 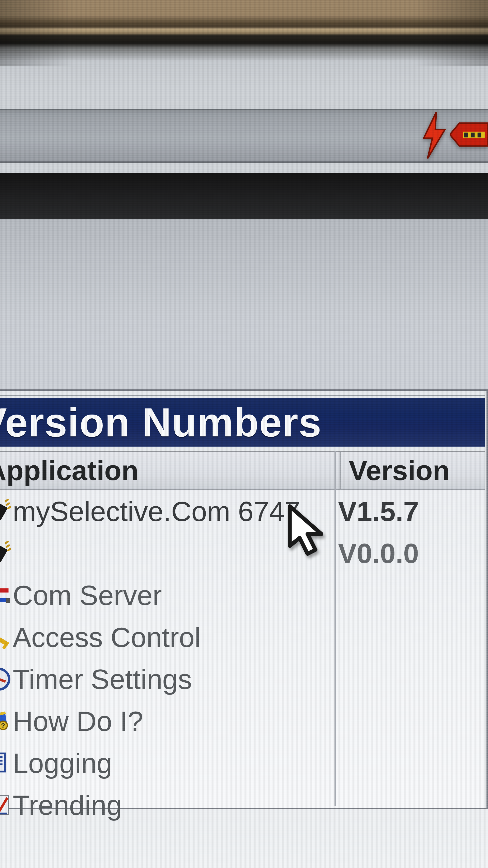 I want to click on app-name-label: Access Control, so click(x=174, y=637).